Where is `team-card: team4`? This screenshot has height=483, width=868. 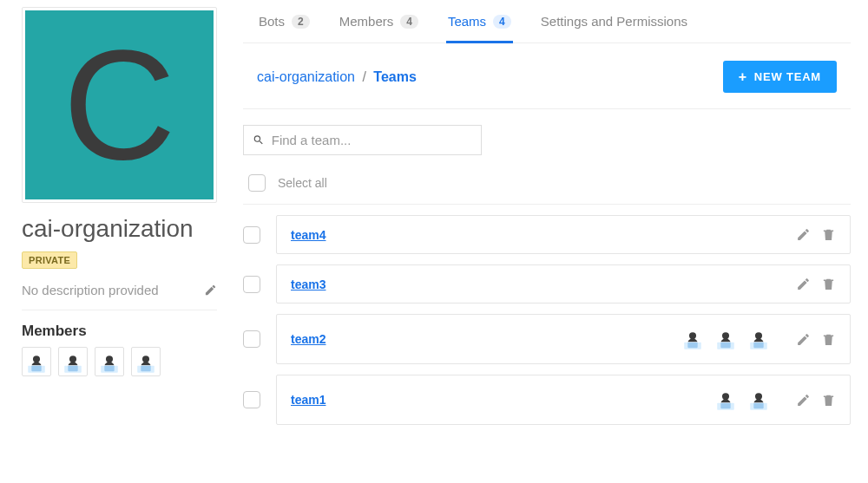
team-card: team4 is located at coordinates (563, 234).